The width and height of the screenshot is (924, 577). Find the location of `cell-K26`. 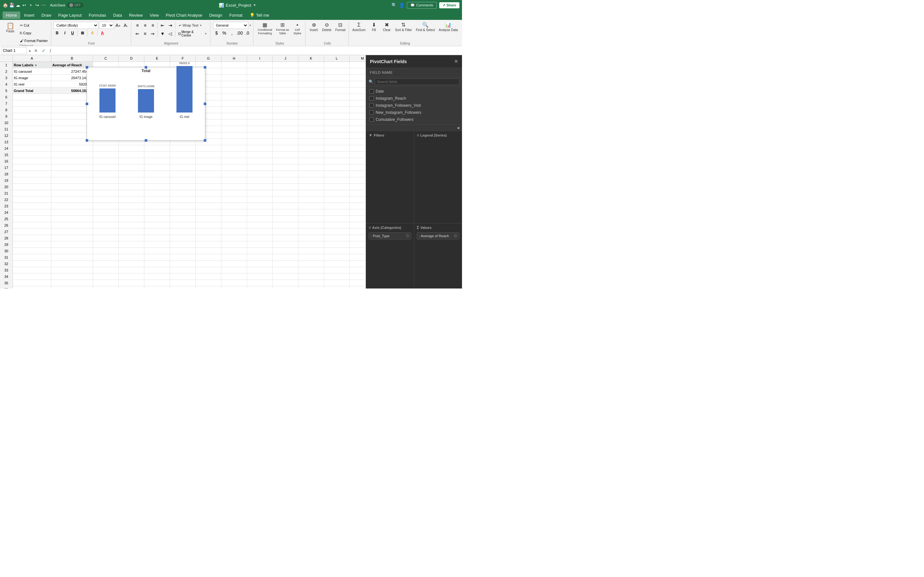

cell-K26 is located at coordinates (311, 225).